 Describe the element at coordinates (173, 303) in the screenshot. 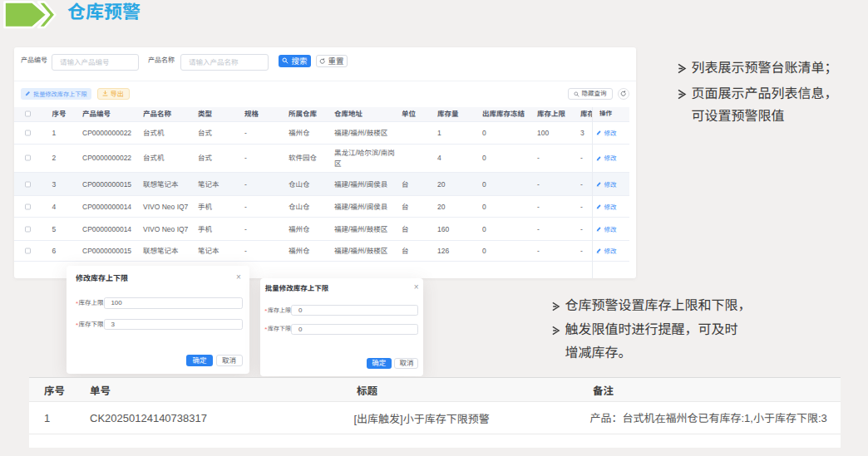

I see `input-value: 100` at that location.